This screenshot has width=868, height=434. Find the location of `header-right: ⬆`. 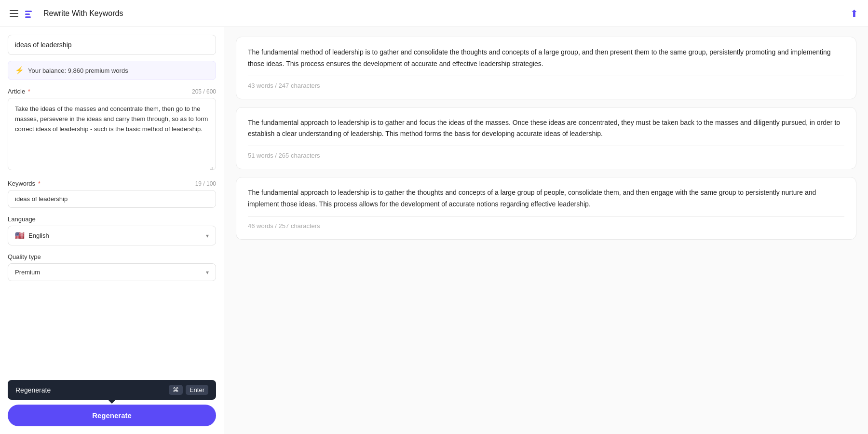

header-right: ⬆ is located at coordinates (854, 14).